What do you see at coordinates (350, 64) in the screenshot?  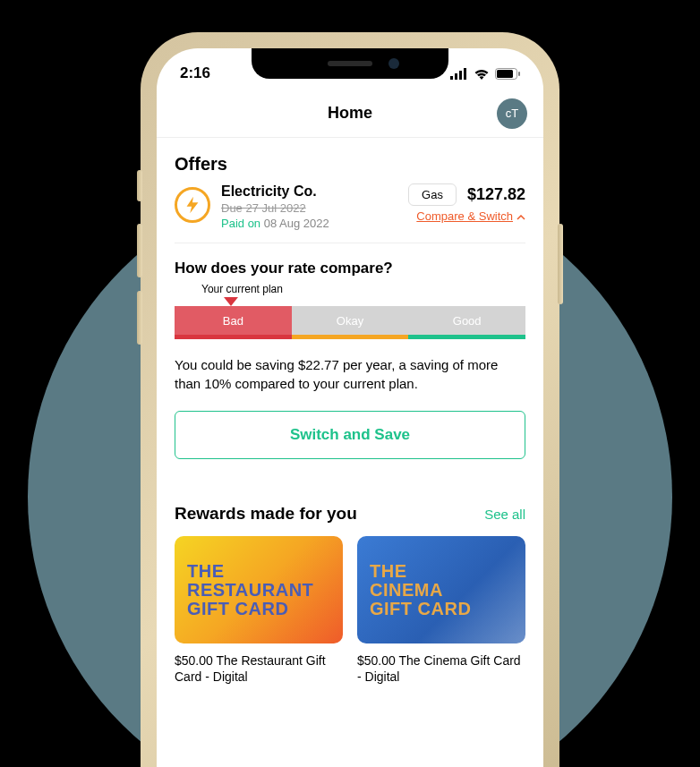 I see `phone-notch` at bounding box center [350, 64].